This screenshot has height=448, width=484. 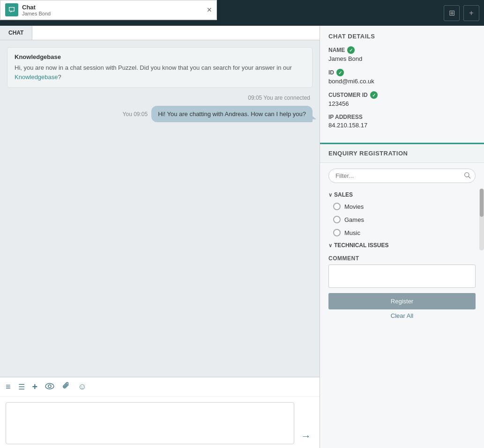 I want to click on grid-icon-button: ⊞, so click(x=452, y=13).